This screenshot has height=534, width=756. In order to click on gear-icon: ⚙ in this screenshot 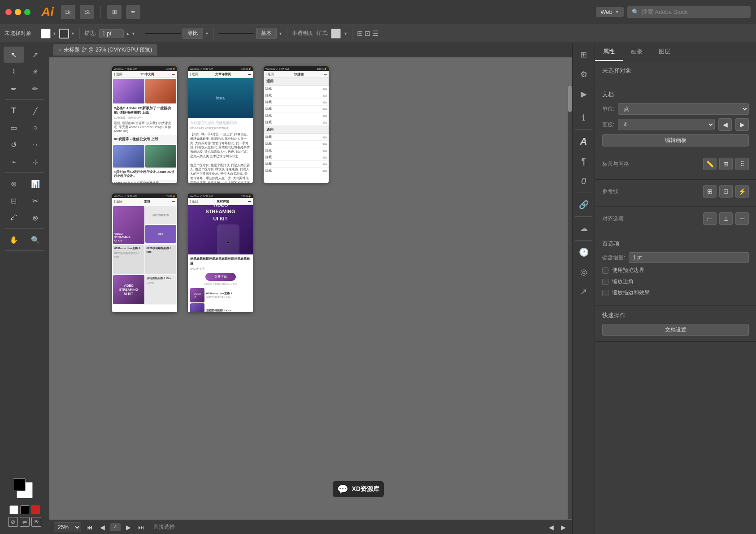, I will do `click(584, 74)`.